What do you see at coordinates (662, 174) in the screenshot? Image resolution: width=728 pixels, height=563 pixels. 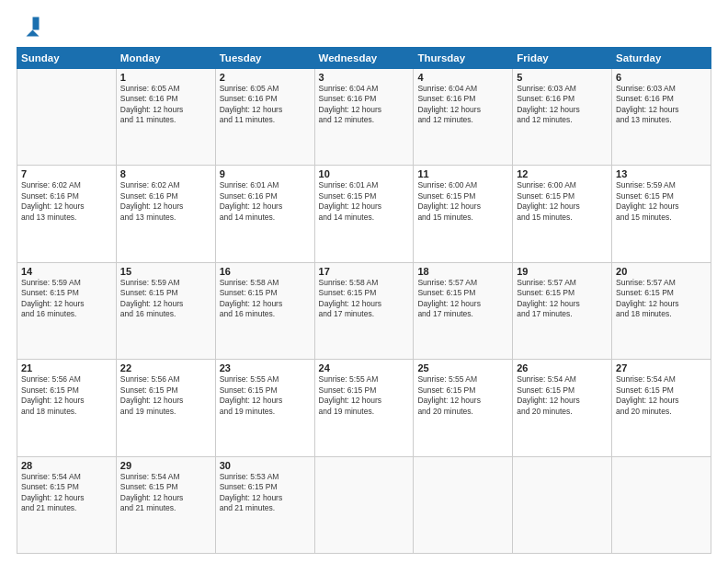 I see `day-number: 13` at bounding box center [662, 174].